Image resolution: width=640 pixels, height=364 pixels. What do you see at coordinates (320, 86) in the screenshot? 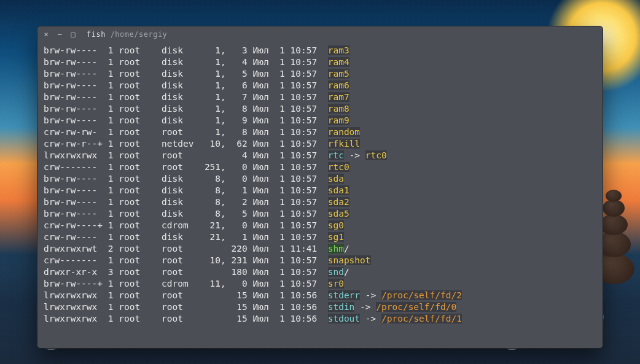
I see `list-row: brw-rw---- 1 root disk 1, 6 Июл 1 10:57 …` at bounding box center [320, 86].